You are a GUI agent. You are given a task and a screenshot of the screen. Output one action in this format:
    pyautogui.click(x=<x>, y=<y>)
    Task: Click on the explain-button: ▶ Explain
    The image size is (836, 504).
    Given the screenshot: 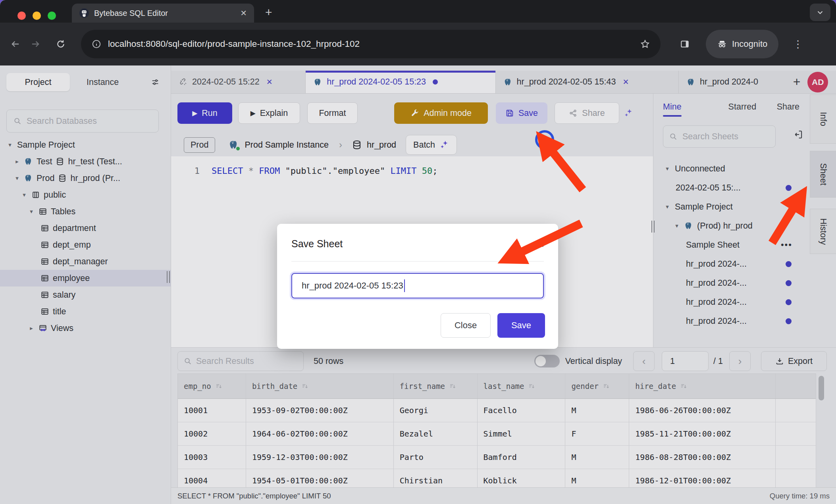 What is the action you would take?
    pyautogui.click(x=269, y=113)
    